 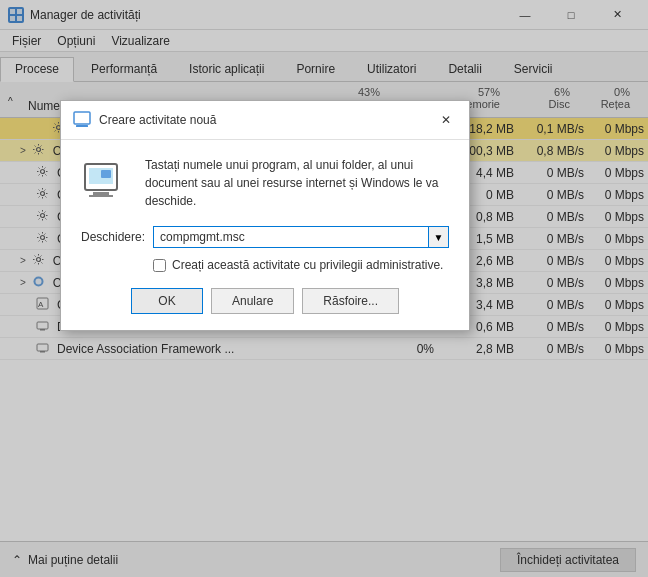 I want to click on dialog-title: Creare activitate nouă, so click(x=158, y=120).